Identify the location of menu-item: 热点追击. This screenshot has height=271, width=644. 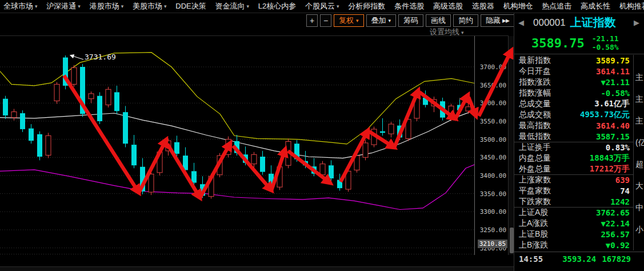
(557, 6).